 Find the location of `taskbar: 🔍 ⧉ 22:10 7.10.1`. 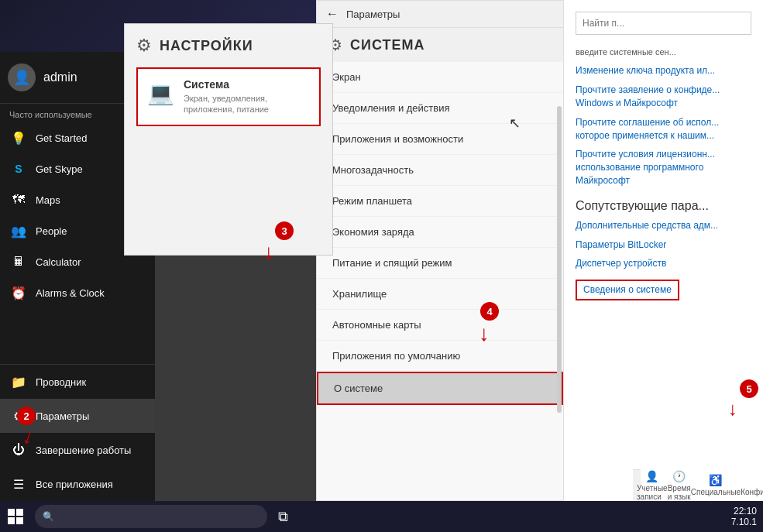

taskbar: 🔍 ⧉ 22:10 7.10.1 is located at coordinates (381, 517).